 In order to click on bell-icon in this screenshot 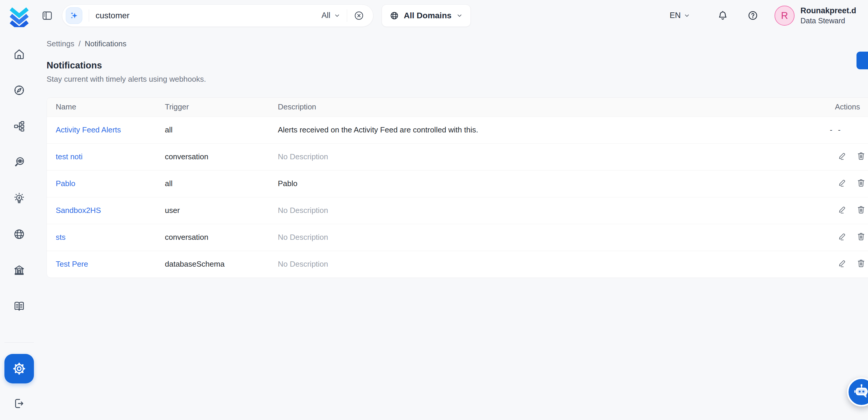, I will do `click(723, 16)`.